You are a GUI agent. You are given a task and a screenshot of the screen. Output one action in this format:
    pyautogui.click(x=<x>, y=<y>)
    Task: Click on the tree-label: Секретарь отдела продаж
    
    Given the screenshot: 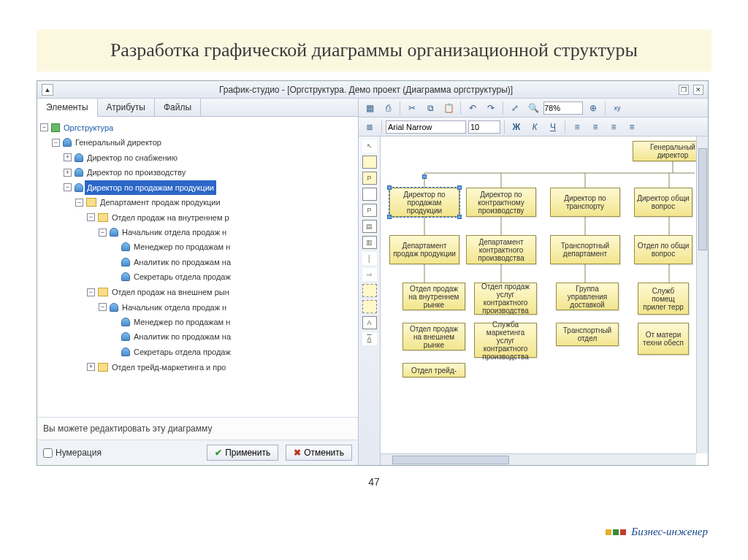 What is the action you would take?
    pyautogui.click(x=183, y=277)
    